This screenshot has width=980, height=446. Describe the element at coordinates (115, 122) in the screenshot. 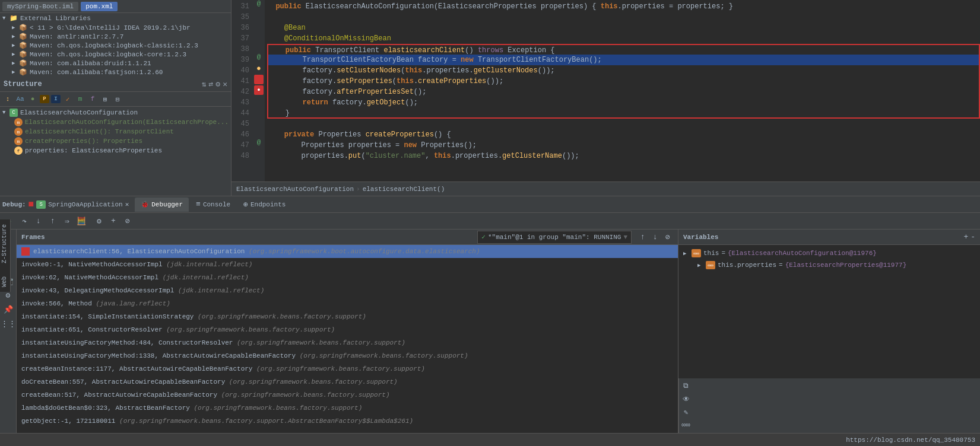

I see `constructor-item: m ElasticsearchAutoConfiguration(Elastic…` at that location.